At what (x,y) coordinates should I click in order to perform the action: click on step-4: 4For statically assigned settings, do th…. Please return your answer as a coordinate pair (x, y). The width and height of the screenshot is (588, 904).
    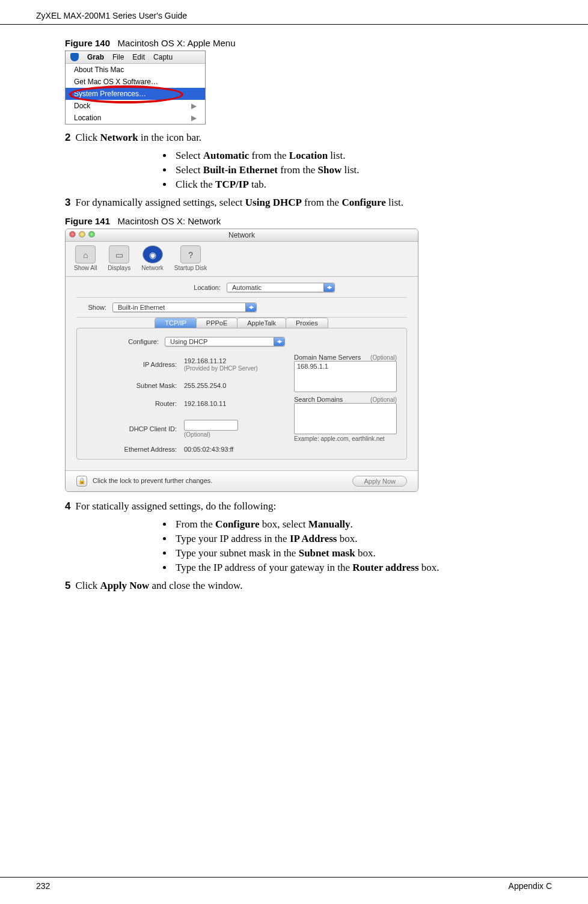
    Looking at the image, I should click on (305, 506).